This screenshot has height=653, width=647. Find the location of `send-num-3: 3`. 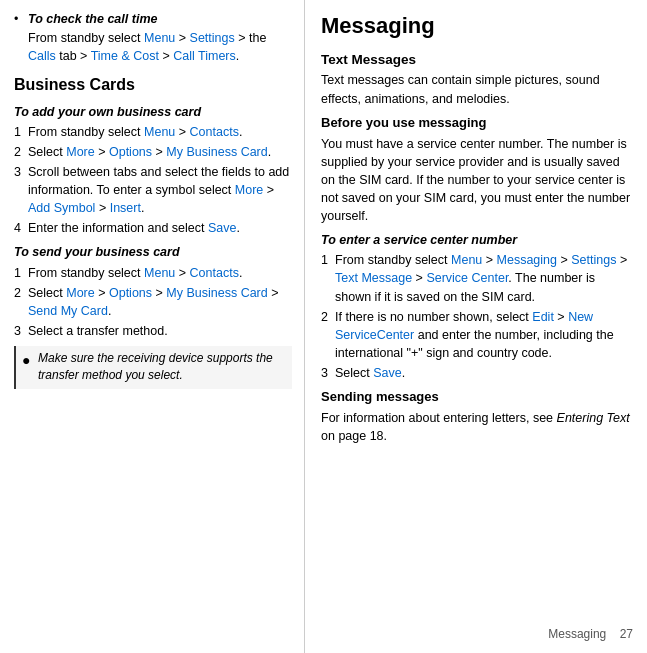

send-num-3: 3 is located at coordinates (21, 331).